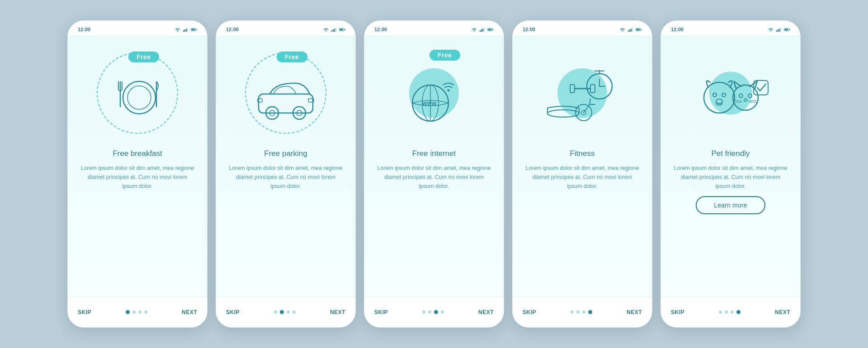  Describe the element at coordinates (144, 57) in the screenshot. I see `free-badge-1: Free` at that location.